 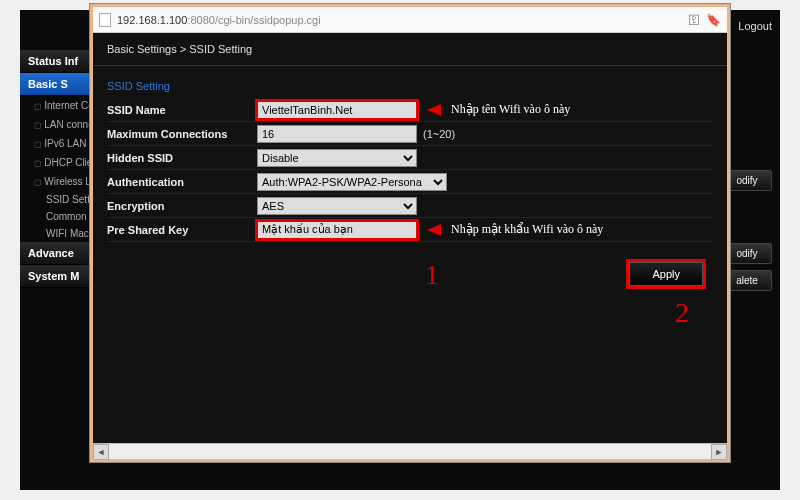 What do you see at coordinates (410, 230) in the screenshot?
I see `row-psk: Pre Shared Key Nhập mật khẩu Wifi vào ô …` at bounding box center [410, 230].